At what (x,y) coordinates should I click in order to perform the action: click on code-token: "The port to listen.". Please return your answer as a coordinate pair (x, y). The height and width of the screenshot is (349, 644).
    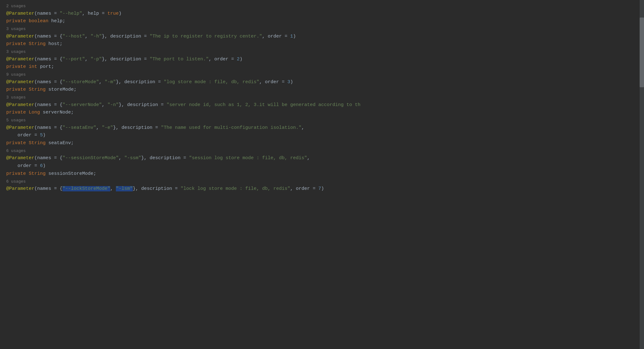
    Looking at the image, I should click on (179, 59).